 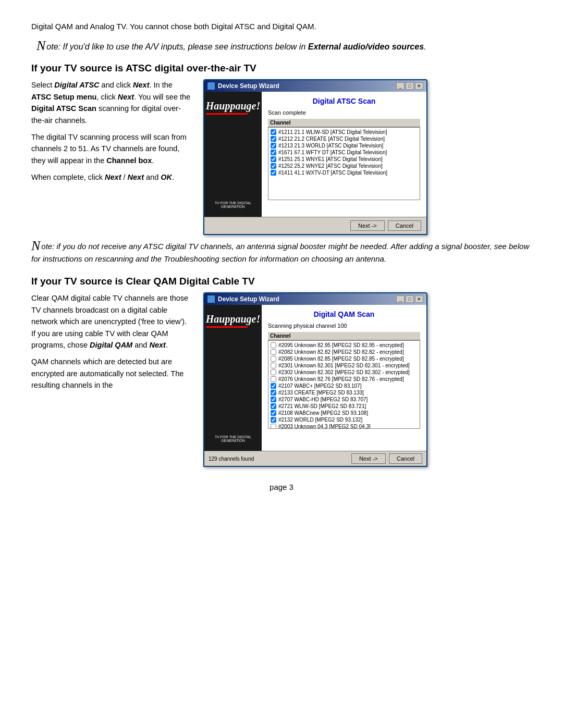 What do you see at coordinates (233, 205) in the screenshot?
I see `hauppauge-tagline1: TV FOR THE DIGITAL GENERATION` at bounding box center [233, 205].